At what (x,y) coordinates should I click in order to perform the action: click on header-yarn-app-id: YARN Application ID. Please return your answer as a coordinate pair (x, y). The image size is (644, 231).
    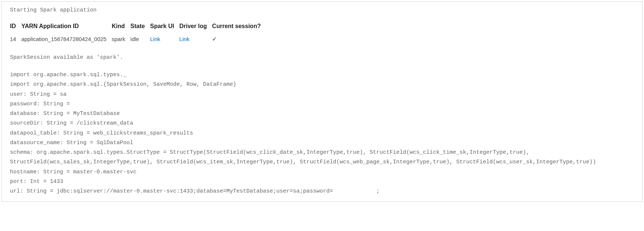
    Looking at the image, I should click on (67, 27).